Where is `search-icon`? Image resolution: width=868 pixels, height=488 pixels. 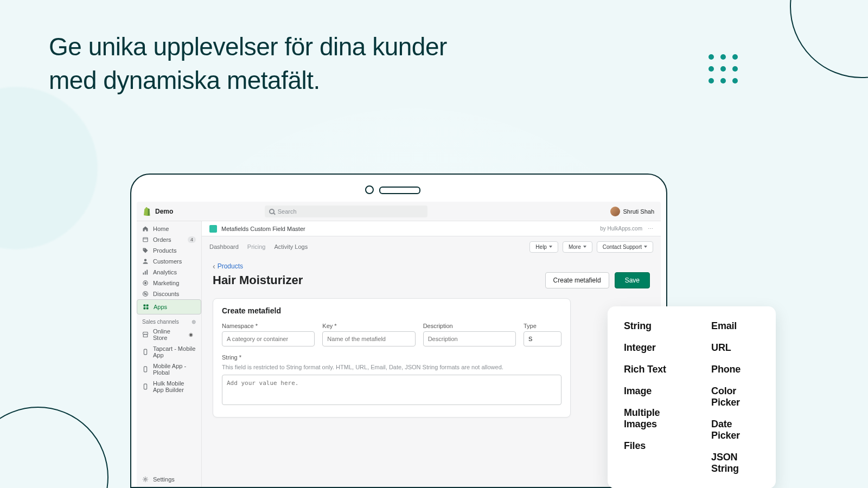
search-icon is located at coordinates (272, 211).